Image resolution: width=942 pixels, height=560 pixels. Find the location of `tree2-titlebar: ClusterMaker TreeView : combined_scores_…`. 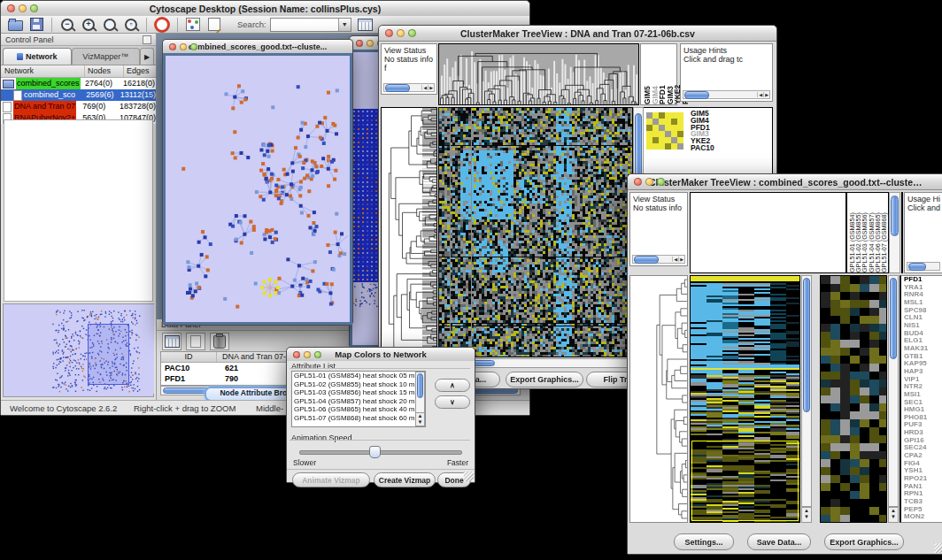

tree2-titlebar: ClusterMaker TreeView : combined_scores_… is located at coordinates (784, 182).